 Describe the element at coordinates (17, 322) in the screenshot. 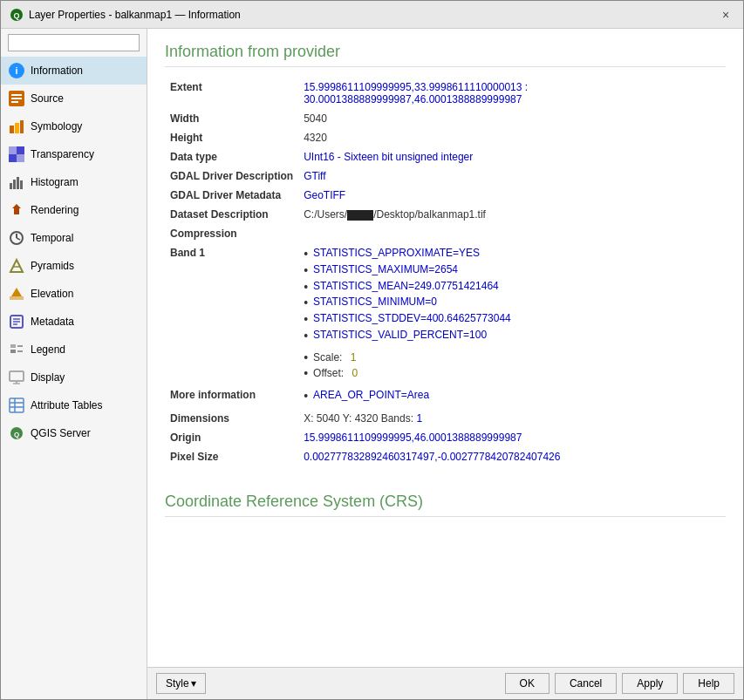

I see `metadata-icon` at that location.